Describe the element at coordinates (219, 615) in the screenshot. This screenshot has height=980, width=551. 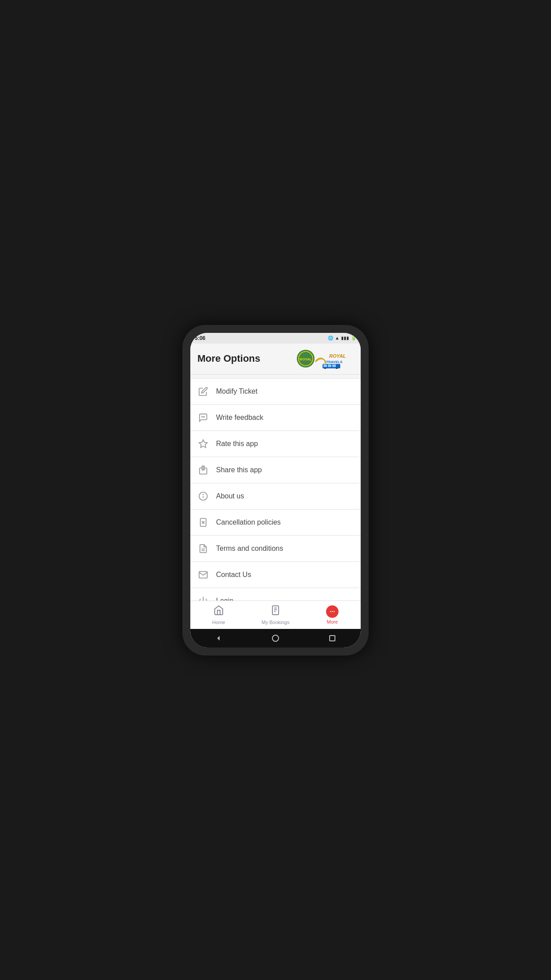
I see `nav-item-home: Home` at that location.